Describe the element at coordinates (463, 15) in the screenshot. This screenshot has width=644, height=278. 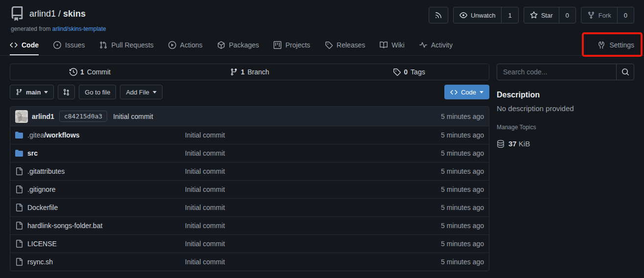
I see `eye-icon` at that location.